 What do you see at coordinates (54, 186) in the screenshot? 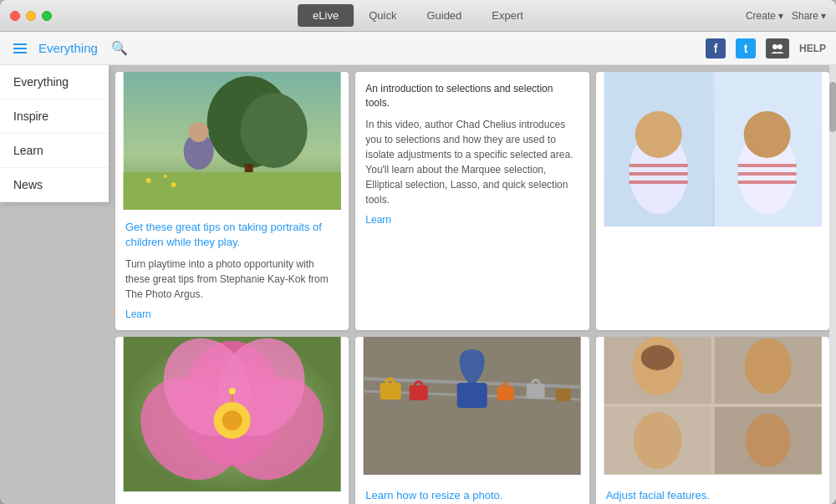
I see `dropdown-item-news: News` at bounding box center [54, 186].